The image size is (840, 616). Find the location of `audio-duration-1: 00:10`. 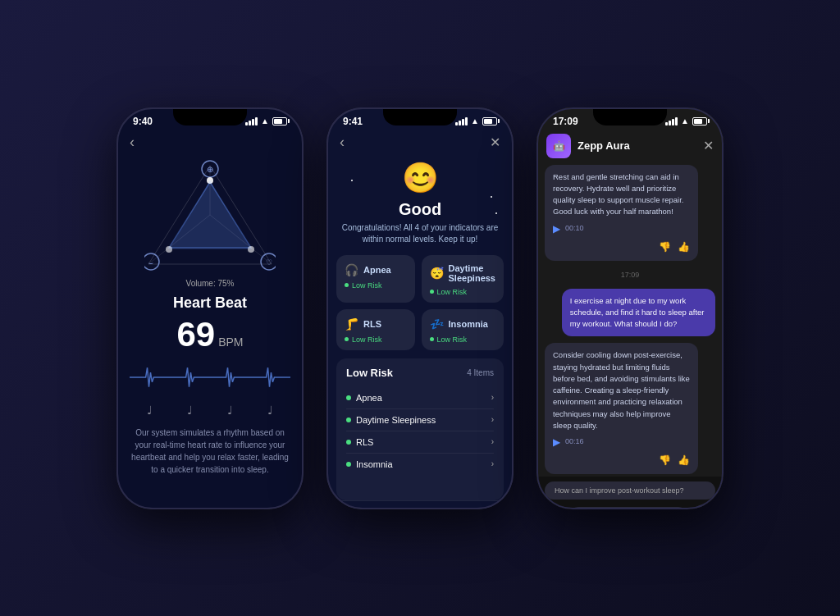

audio-duration-1: 00:10 is located at coordinates (574, 229).